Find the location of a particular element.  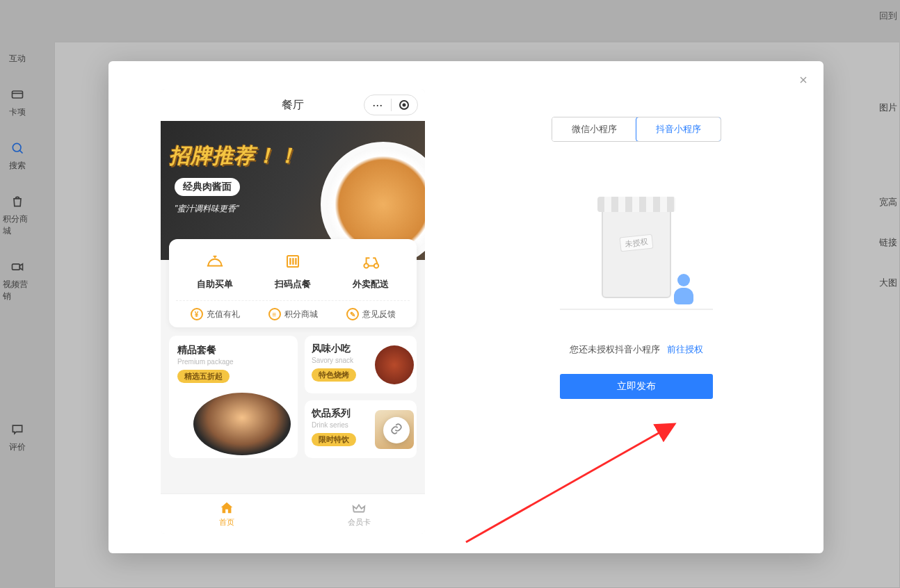

nav-home: 首页 is located at coordinates (227, 514).